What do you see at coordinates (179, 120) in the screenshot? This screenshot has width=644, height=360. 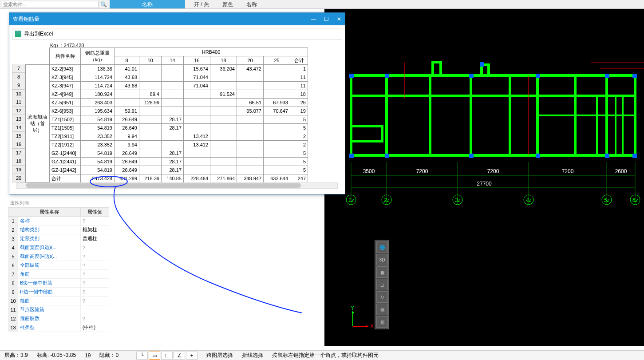 I see `table-row: TZ1[1502]54.81926.64928.175` at bounding box center [179, 120].